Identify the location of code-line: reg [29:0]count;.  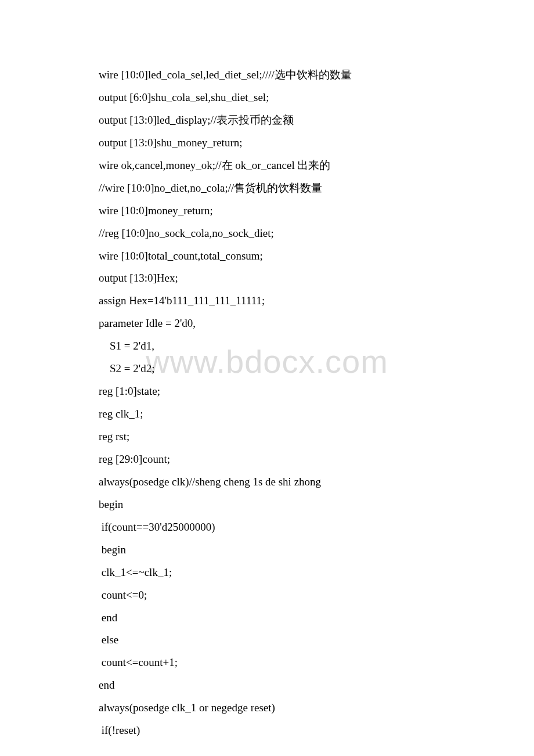
(267, 460).